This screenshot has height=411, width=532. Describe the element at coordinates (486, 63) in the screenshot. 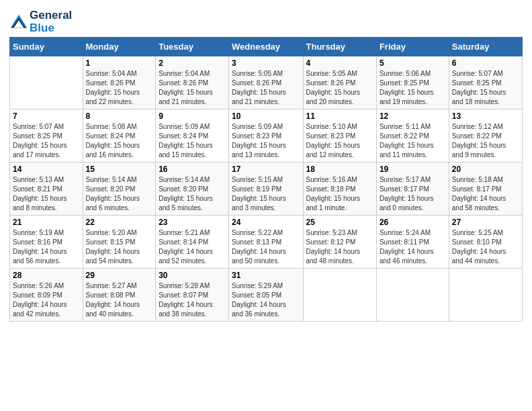

I see `day-number: 6` at that location.